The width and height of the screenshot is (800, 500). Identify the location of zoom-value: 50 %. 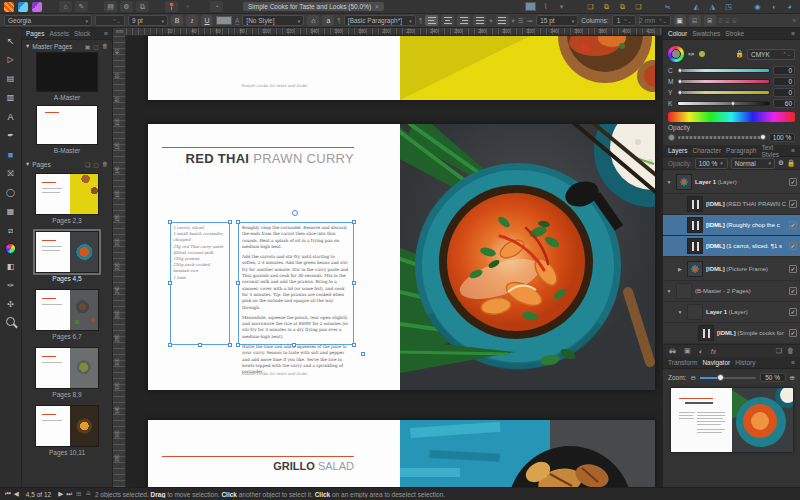
(773, 378).